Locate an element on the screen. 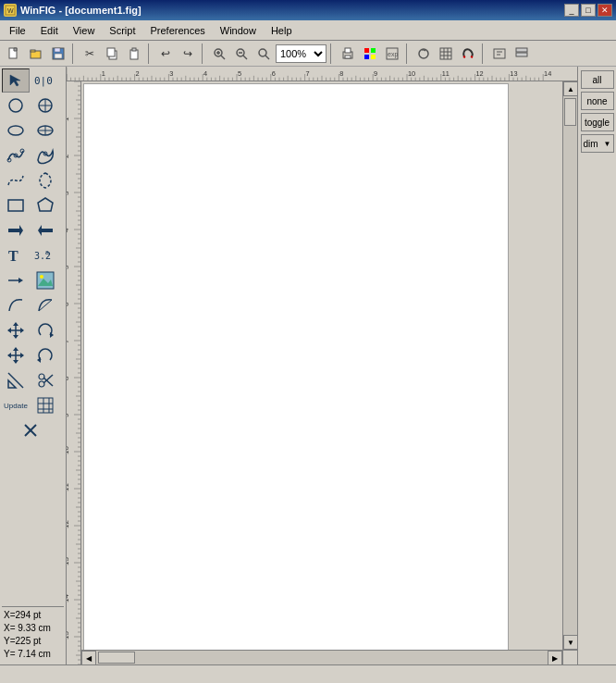  dim-label: dim is located at coordinates (594, 144).